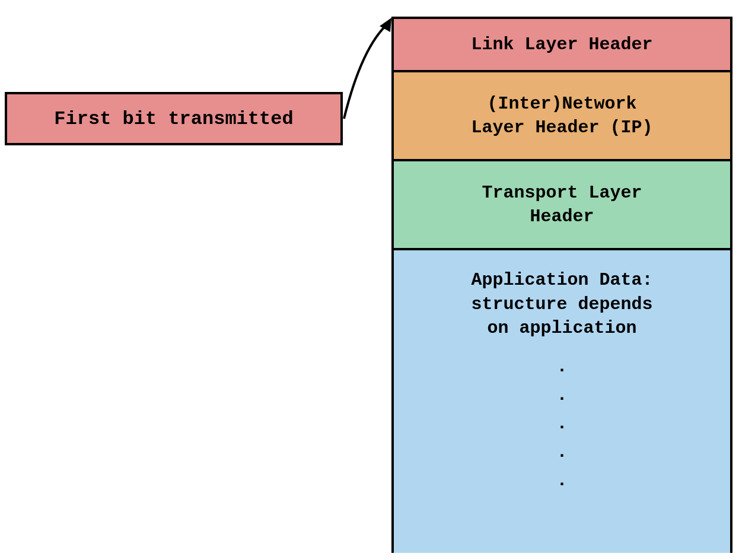 The image size is (739, 560). What do you see at coordinates (562, 424) in the screenshot?
I see `ellipsis-dots: . . . . .` at bounding box center [562, 424].